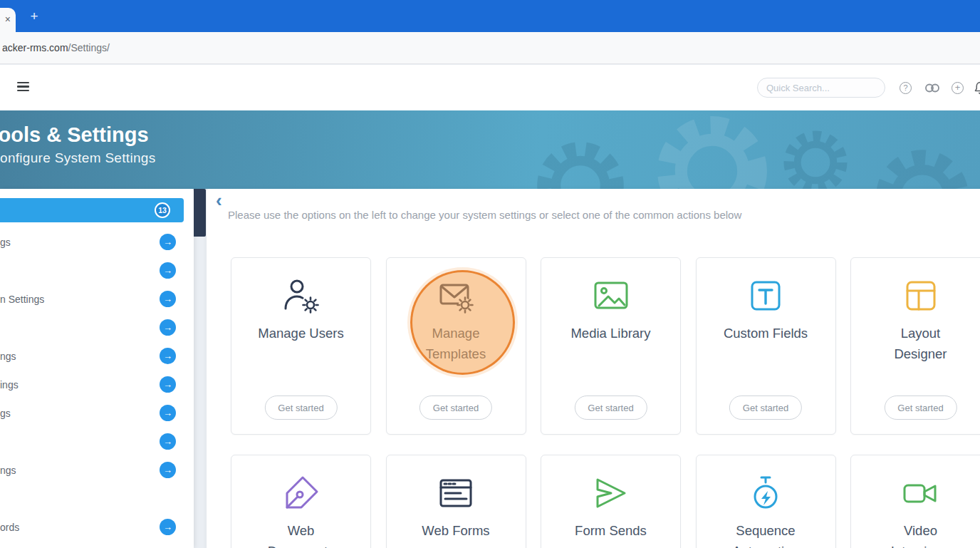  I want to click on card-title: Manage Templates, so click(456, 343).